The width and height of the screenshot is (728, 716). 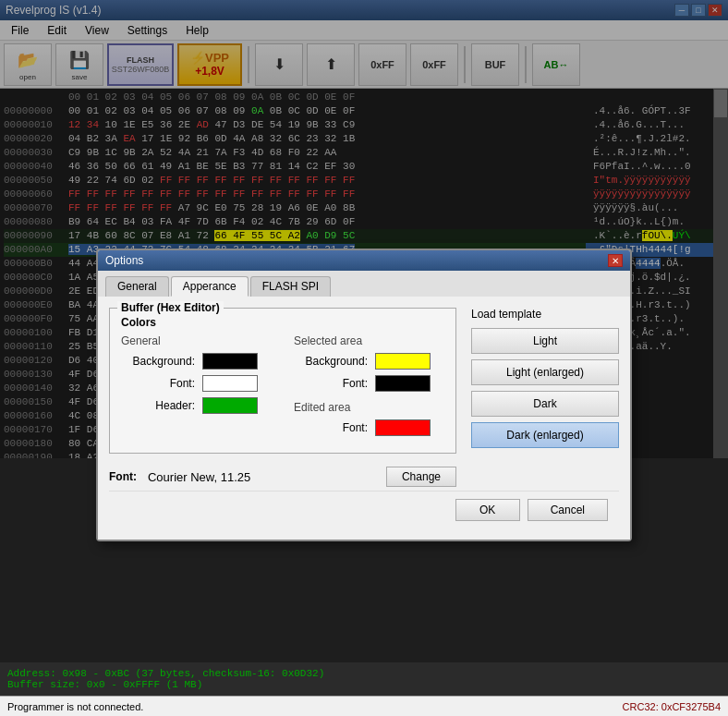 What do you see at coordinates (261, 477) in the screenshot?
I see `font-value: Courier New, 11.25` at bounding box center [261, 477].